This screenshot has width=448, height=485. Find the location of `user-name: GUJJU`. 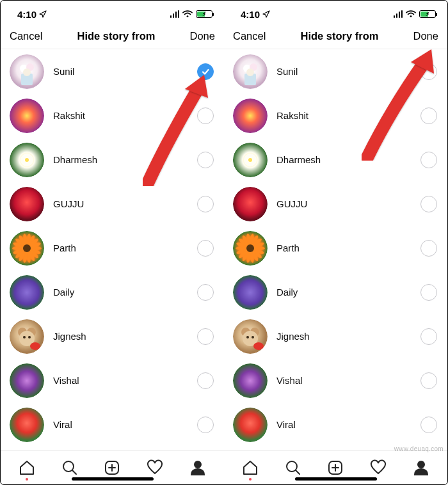

user-name: GUJJU is located at coordinates (120, 203).